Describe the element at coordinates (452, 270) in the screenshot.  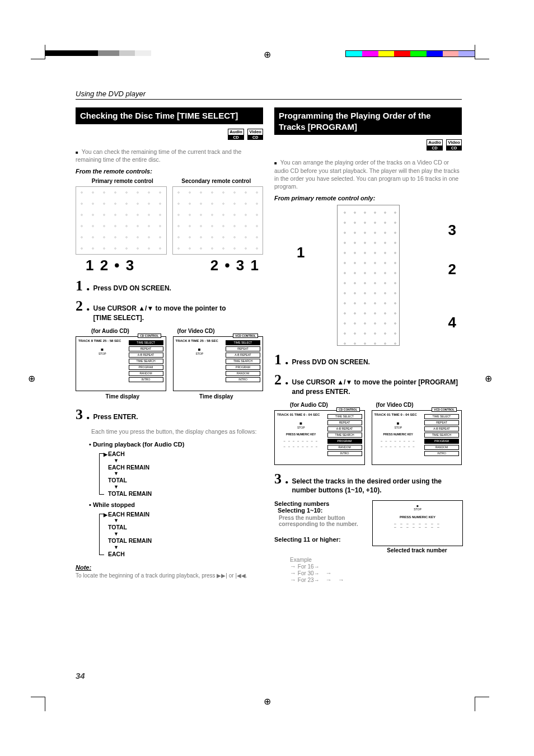
I see `callout-2: 2` at that location.